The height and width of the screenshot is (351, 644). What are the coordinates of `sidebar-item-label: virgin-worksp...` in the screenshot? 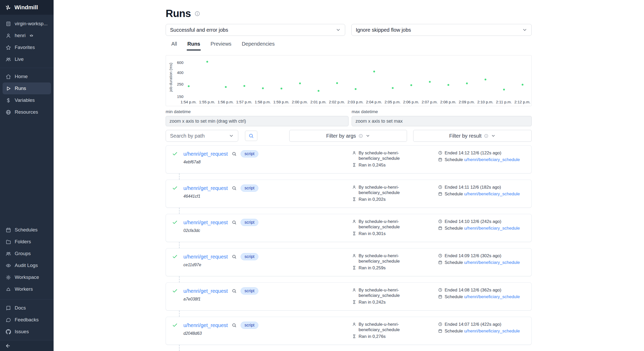 It's located at (31, 24).